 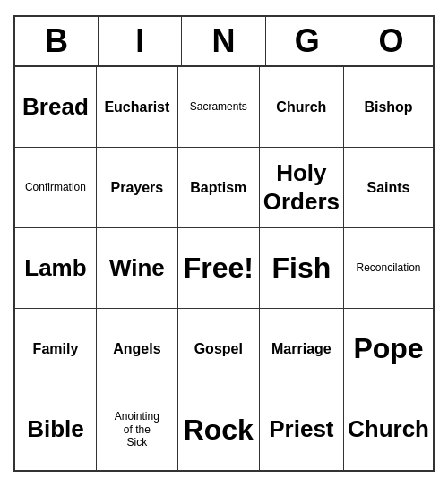 What do you see at coordinates (56, 107) in the screenshot?
I see `cell-label: Bread` at bounding box center [56, 107].